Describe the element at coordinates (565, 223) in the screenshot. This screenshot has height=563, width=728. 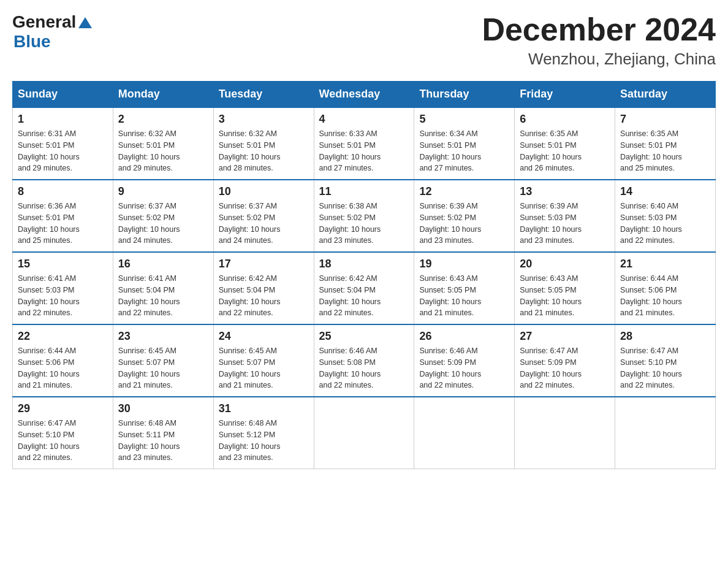
I see `day-info: Sunrise: 6:39 AM Sunset: 5:03 PM Dayligh…` at that location.